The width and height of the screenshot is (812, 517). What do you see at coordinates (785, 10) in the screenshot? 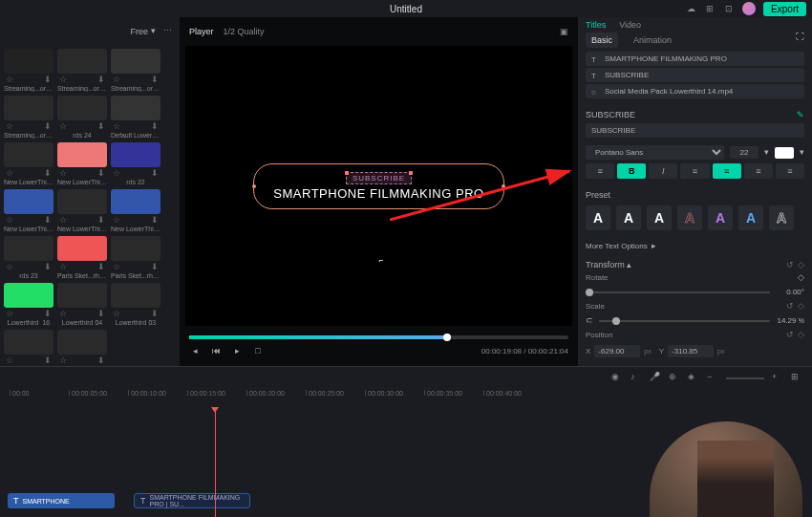
I see `export-button: Export` at bounding box center [785, 10].